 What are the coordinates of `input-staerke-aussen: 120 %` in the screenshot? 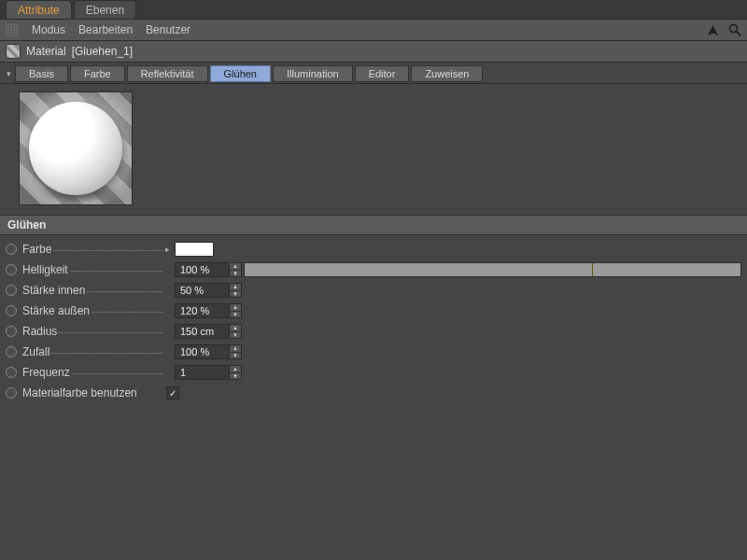 It's located at (202, 311).